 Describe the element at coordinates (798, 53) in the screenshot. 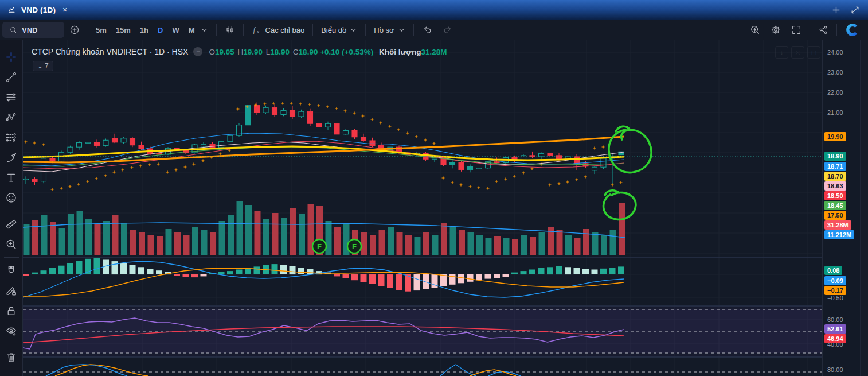

I see `pane-collapse-button: ⤫` at that location.